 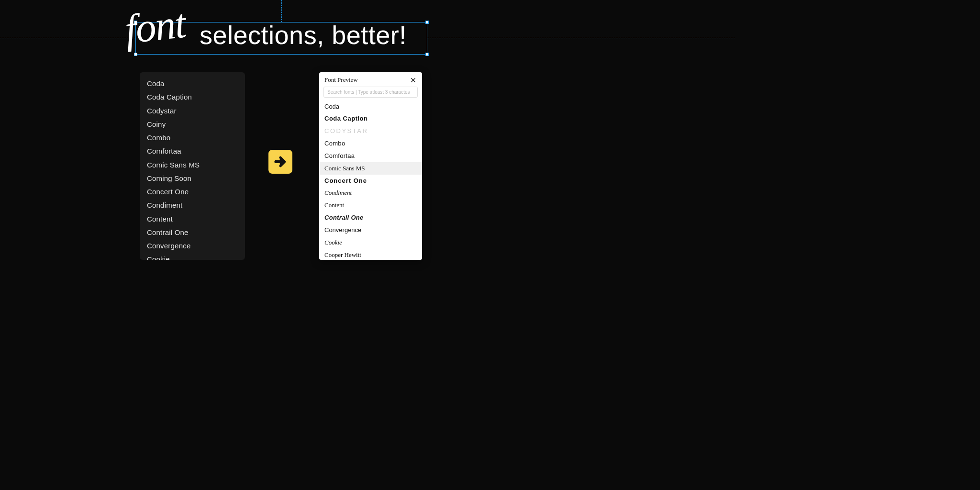 I want to click on hero-title: font selections, better!, so click(x=281, y=38).